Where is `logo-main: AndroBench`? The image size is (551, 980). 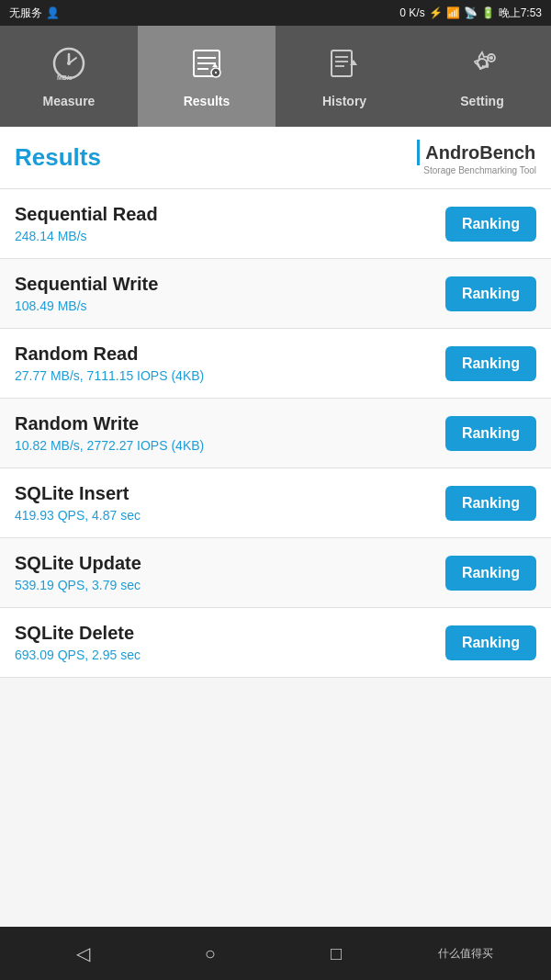
logo-main: AndroBench is located at coordinates (476, 152).